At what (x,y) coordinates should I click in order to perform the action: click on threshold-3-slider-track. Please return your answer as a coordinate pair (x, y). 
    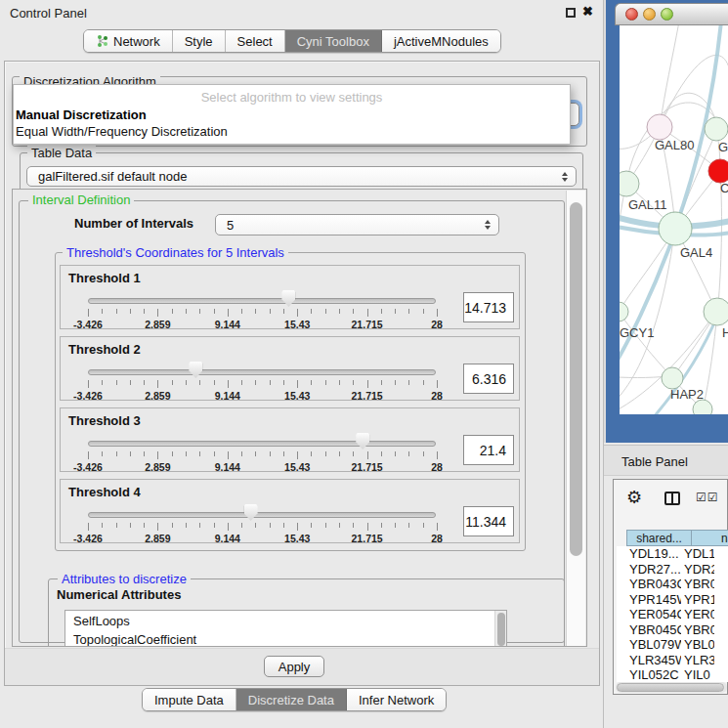
    Looking at the image, I should click on (262, 444).